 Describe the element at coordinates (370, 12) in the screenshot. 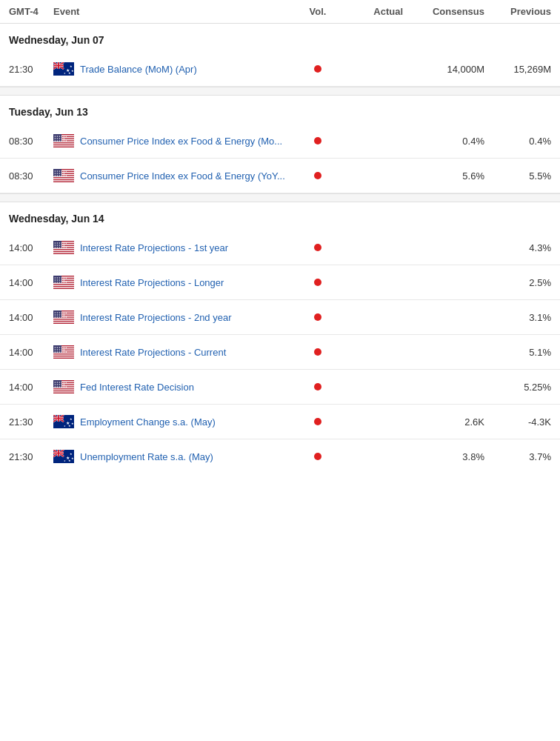

I see `header-actual: Actual` at that location.